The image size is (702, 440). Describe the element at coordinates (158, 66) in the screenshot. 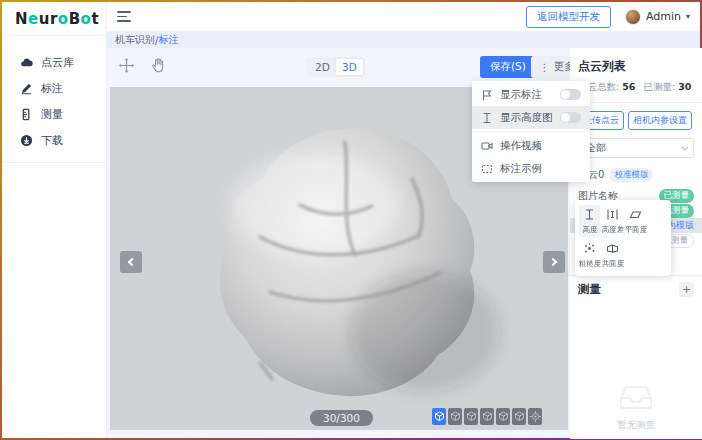

I see `pan-hand-icon` at that location.